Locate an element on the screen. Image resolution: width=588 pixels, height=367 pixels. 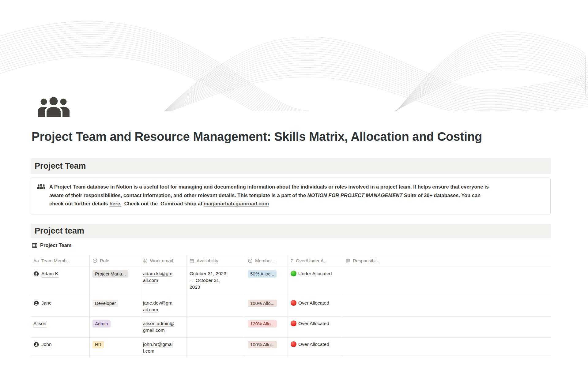
column-header-over-under-allocated: Σ Over/Under A... is located at coordinates (315, 261).